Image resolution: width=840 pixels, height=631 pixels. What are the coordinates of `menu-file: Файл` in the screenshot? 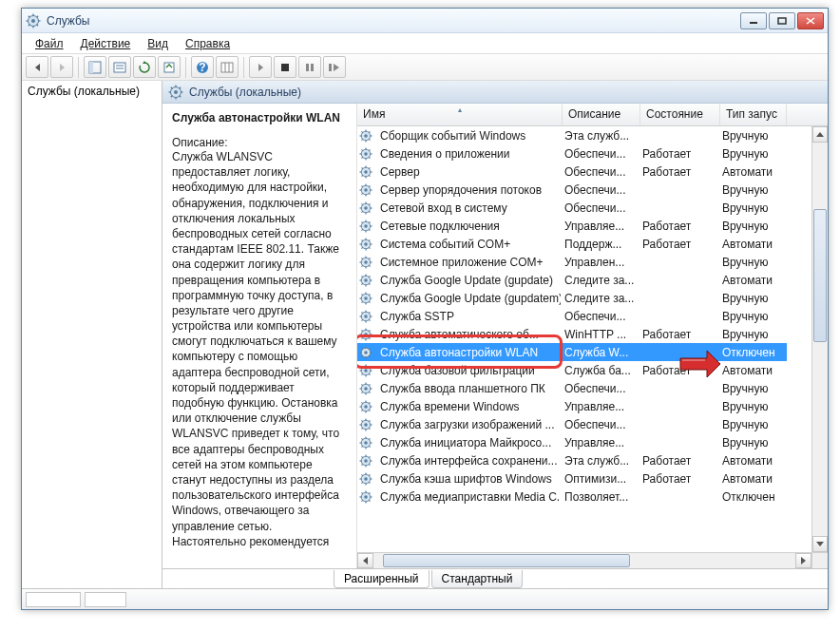 It's located at (49, 44).